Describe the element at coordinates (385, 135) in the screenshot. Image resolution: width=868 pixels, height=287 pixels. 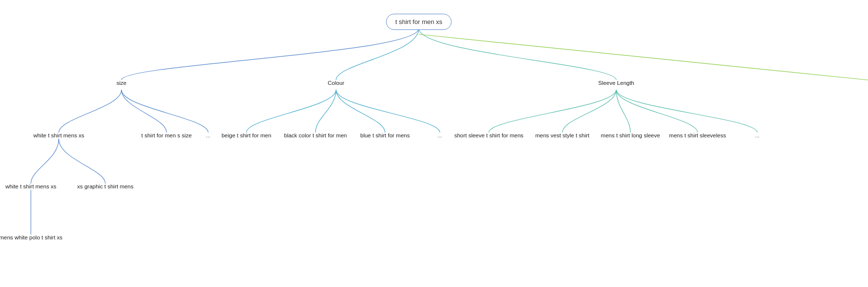
I see `node-blue-t-shirt: blue t shirt for mens` at that location.